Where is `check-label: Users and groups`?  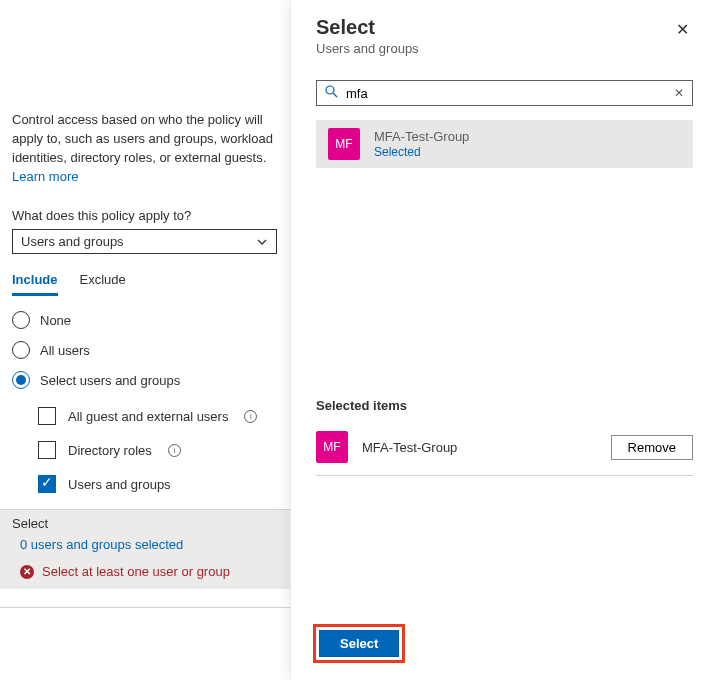 check-label: Users and groups is located at coordinates (120, 484).